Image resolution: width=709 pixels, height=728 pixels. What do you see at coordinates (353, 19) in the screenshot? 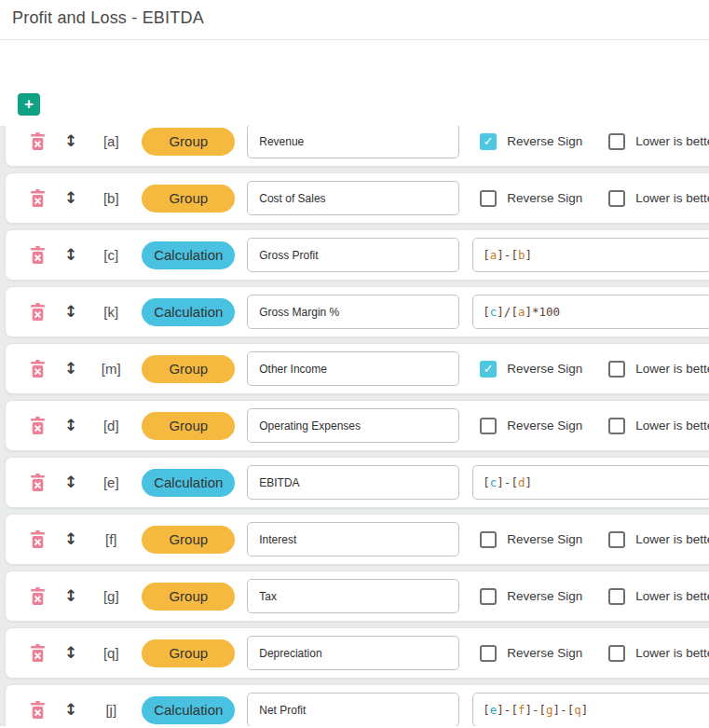
I see `page-title: Profit and Loss - EBITDA` at bounding box center [353, 19].